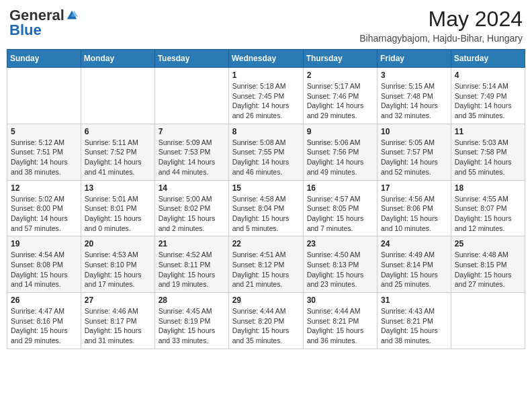 This screenshot has height=411, width=532. I want to click on calendar-day-9: 9Sunrise: 5:06 AMSunset: 7:56 PMDaylight…, so click(340, 152).